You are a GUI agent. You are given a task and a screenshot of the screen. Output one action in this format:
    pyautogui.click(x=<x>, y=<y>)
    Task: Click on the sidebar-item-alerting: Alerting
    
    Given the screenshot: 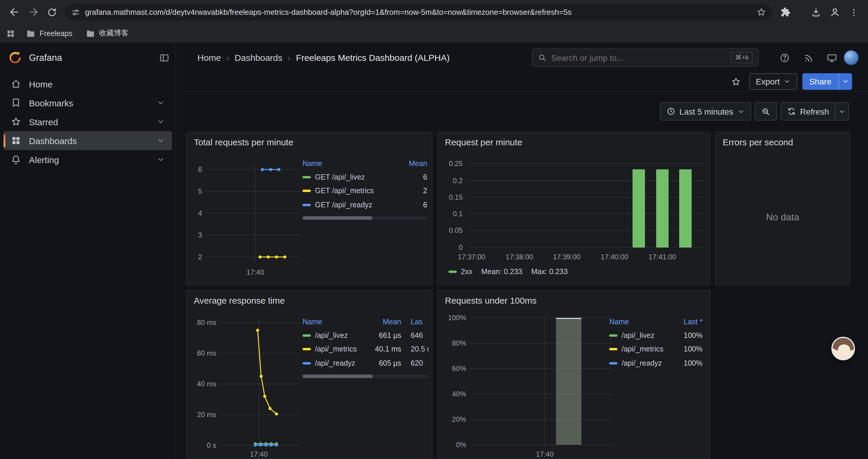 What is the action you would take?
    pyautogui.click(x=88, y=160)
    